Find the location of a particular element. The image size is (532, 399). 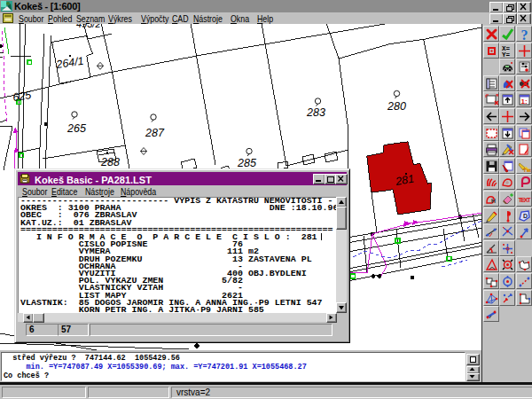

svg-text: D is located at coordinates (525, 216).